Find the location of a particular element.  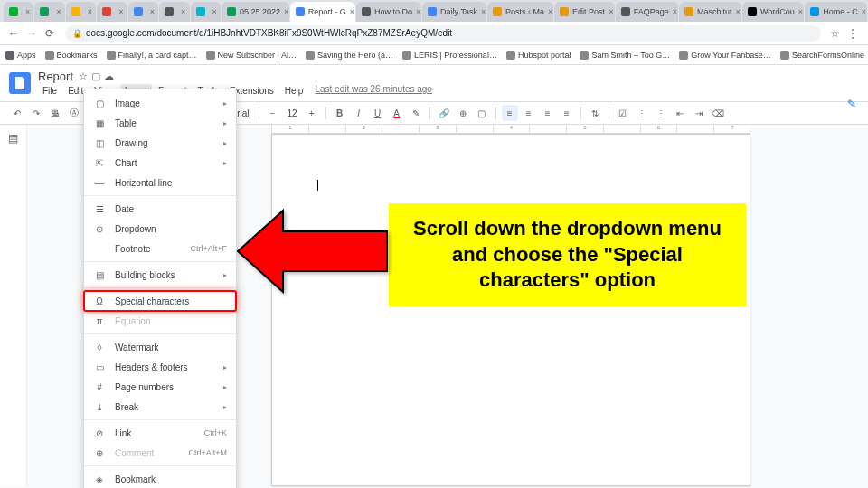

number-list-button: ⋮ is located at coordinates (661, 113).